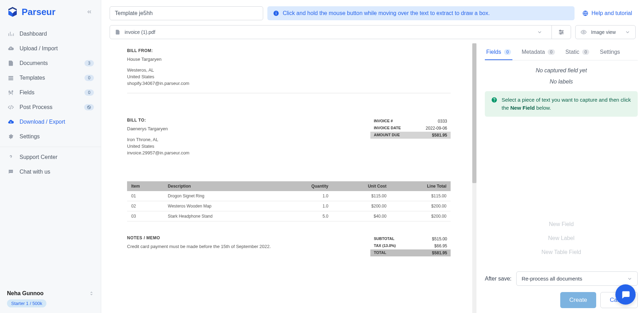 This screenshot has width=644, height=313. What do you see at coordinates (561, 239) in the screenshot?
I see `panel-ghost-buttons: New Field New Label New Table Field` at bounding box center [561, 239].